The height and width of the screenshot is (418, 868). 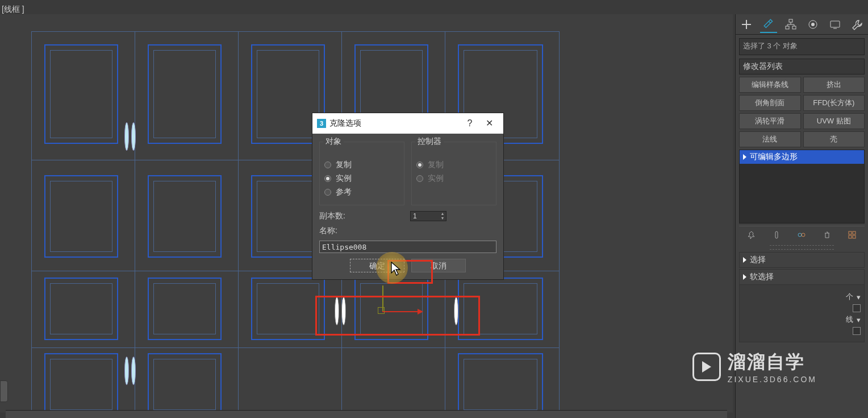 What do you see at coordinates (362, 216) in the screenshot?
I see `copies-label: 副本数:` at bounding box center [362, 216].